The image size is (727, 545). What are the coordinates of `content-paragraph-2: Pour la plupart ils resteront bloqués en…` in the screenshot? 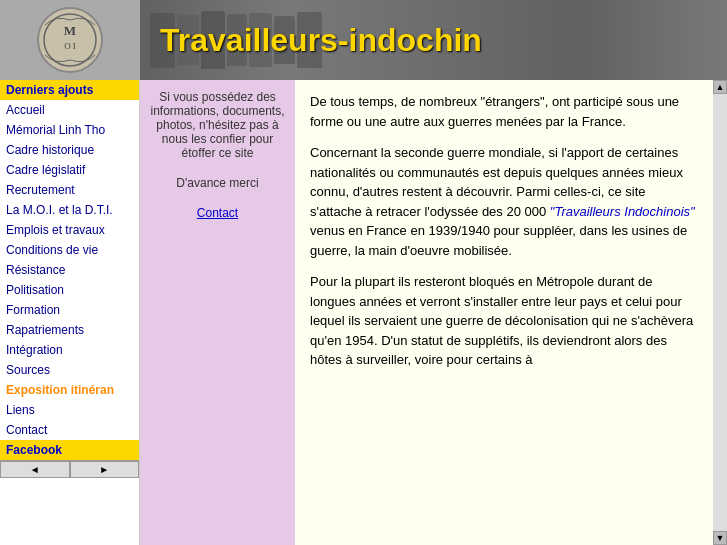 It's located at (504, 321).